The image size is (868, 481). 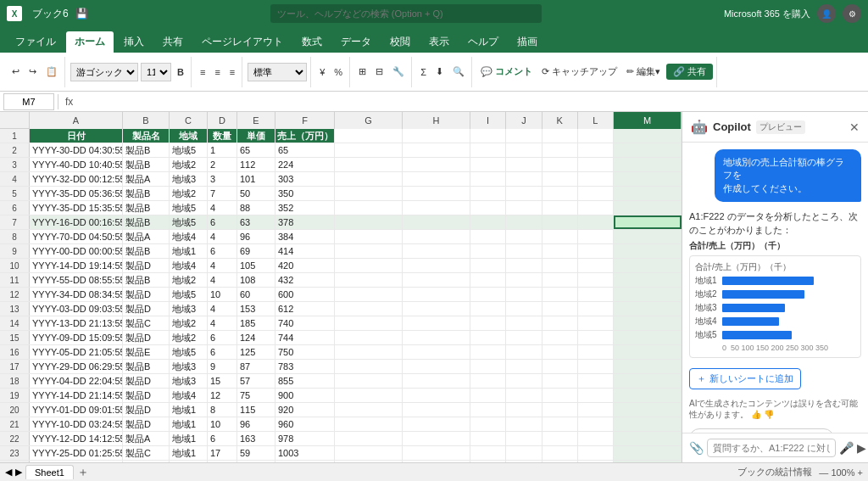 I want to click on cell-h17, so click(x=437, y=366).